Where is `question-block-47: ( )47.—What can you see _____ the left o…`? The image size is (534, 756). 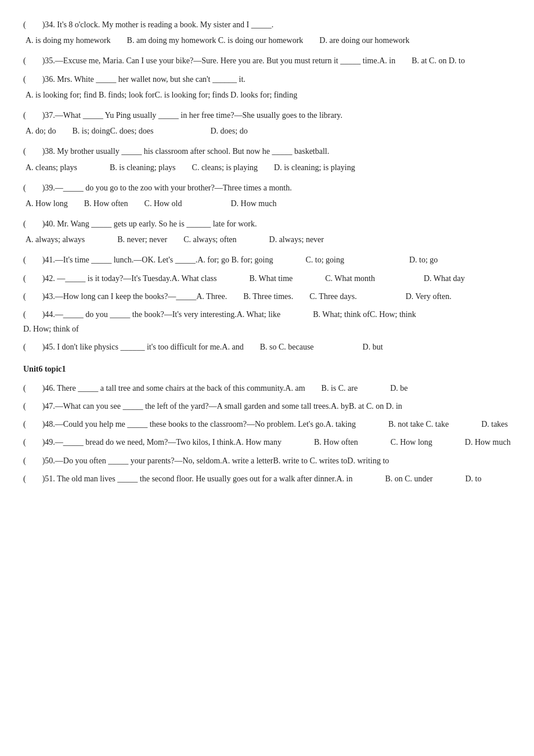 question-block-47: ( )47.—What can you see _____ the left o… is located at coordinates (267, 406).